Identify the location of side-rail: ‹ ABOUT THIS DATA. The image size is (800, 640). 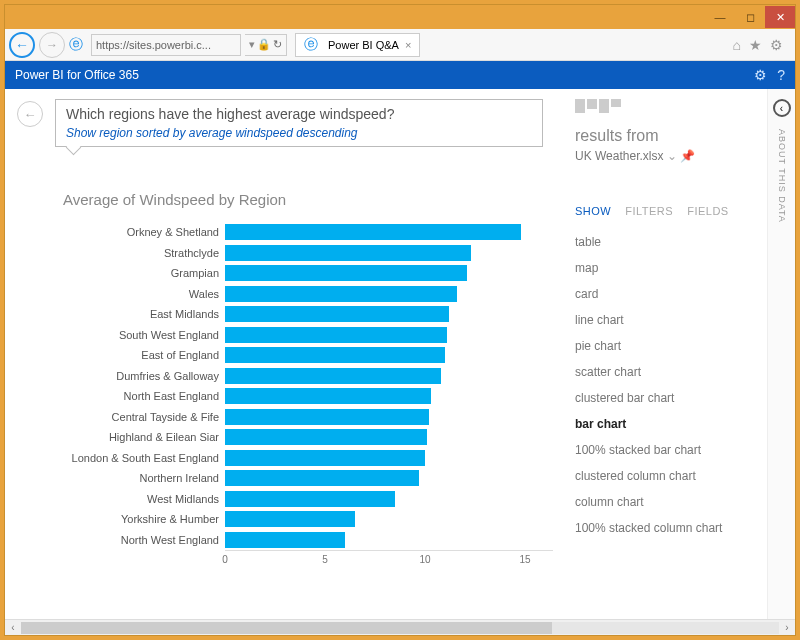
(781, 362).